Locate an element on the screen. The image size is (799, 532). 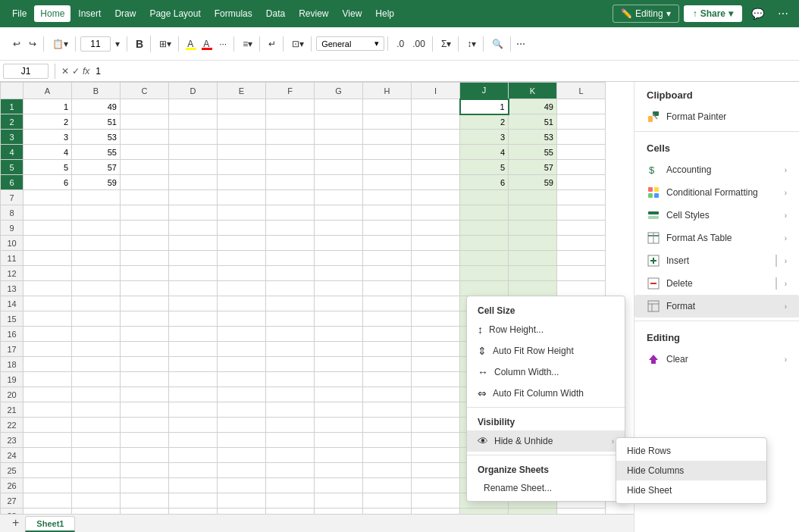
undo-button: ↩ is located at coordinates (17, 44).